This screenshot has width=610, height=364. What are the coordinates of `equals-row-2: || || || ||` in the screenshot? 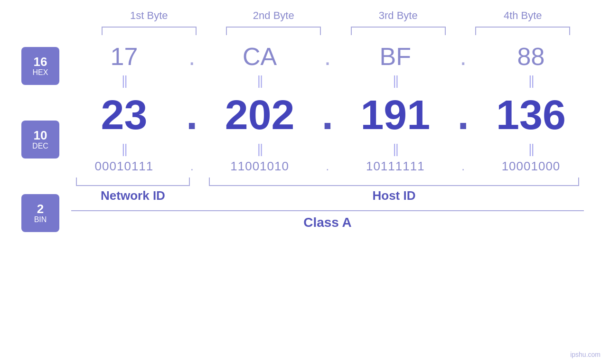 It's located at (328, 149).